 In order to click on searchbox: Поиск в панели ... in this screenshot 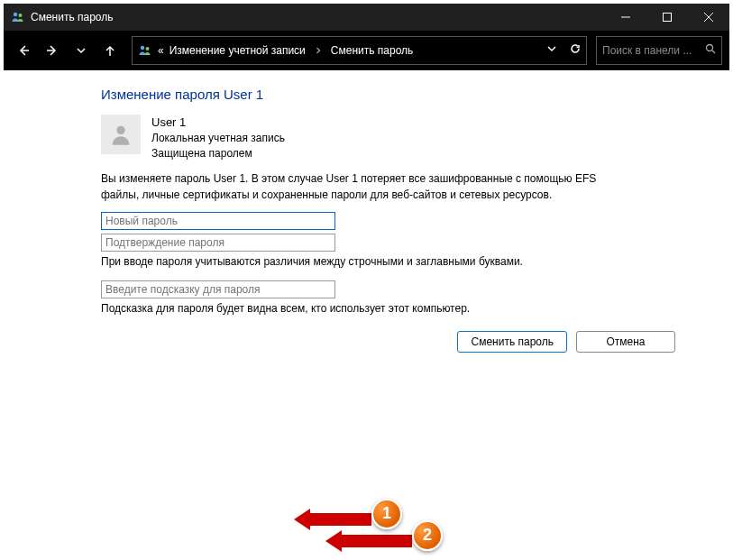, I will do `click(659, 50)`.